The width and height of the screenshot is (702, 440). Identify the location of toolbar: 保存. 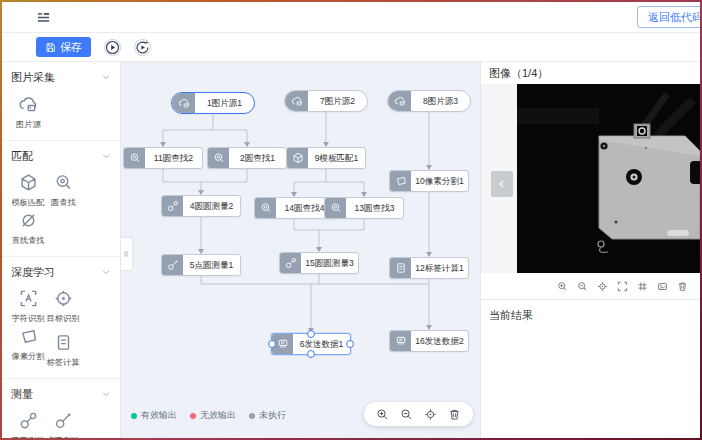
(351, 48).